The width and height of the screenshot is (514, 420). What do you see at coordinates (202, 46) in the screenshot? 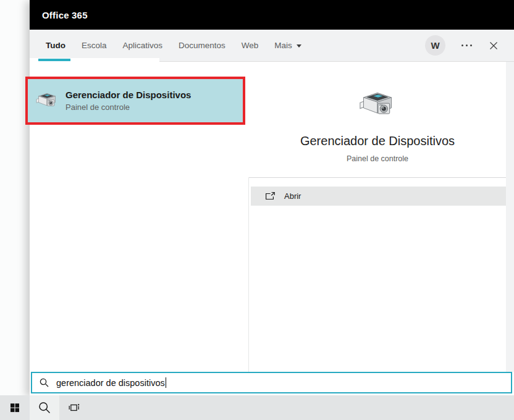
I see `tab-label: Documentos` at bounding box center [202, 46].